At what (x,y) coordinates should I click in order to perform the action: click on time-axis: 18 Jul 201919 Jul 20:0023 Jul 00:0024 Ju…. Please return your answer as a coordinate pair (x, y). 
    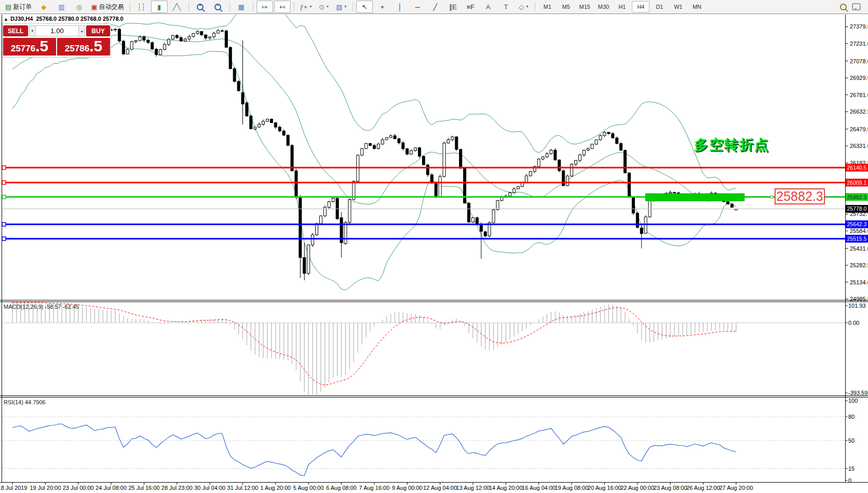
    Looking at the image, I should click on (376, 487).